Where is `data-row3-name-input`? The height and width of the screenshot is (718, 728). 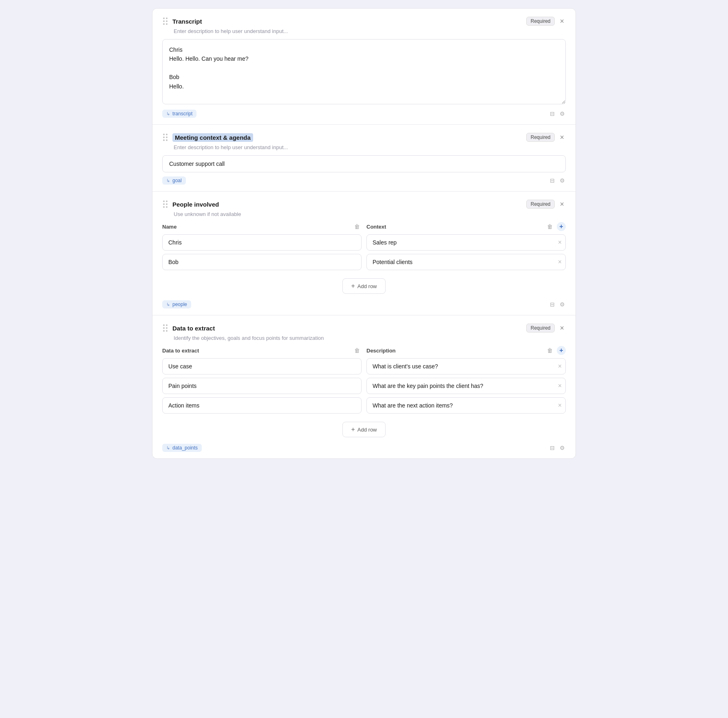 data-row3-name-input is located at coordinates (262, 405).